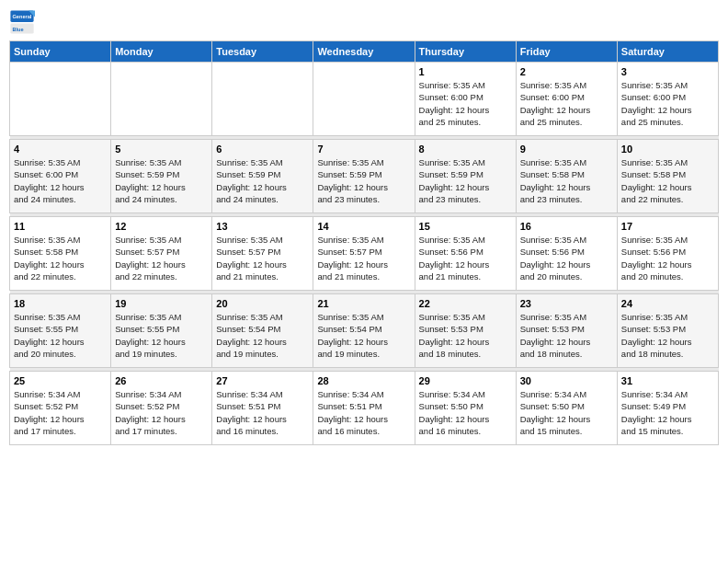 This screenshot has height=563, width=728. What do you see at coordinates (667, 412) in the screenshot?
I see `day-details: Sunrise: 5:34 AM Sunset: 5:49 PM Dayligh…` at bounding box center [667, 412].